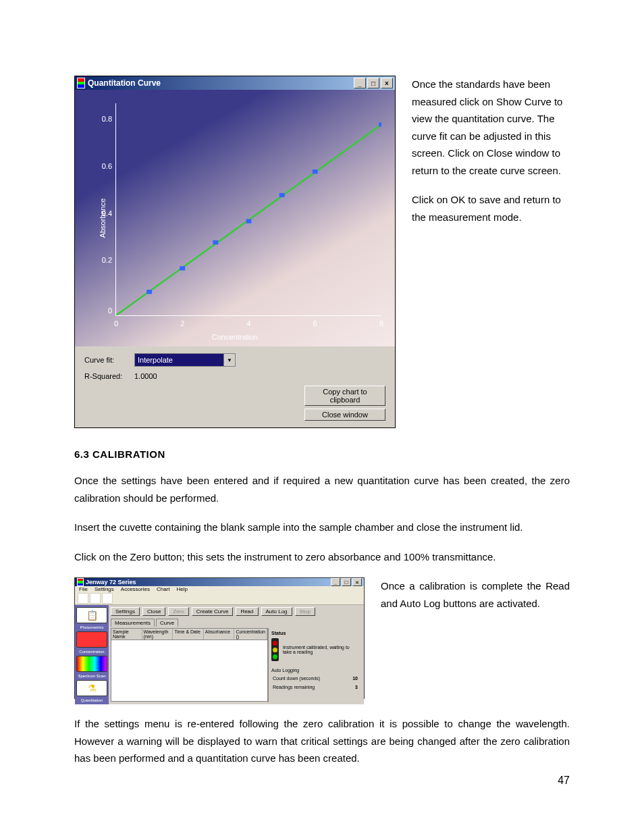 Image resolution: width=644 pixels, height=834 pixels. I want to click on autolog-header: Auto Logging, so click(315, 670).